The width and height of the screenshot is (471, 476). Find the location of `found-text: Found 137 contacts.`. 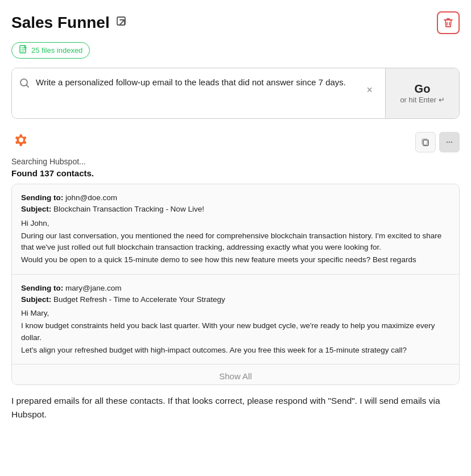

found-text: Found 137 contacts. is located at coordinates (236, 173).